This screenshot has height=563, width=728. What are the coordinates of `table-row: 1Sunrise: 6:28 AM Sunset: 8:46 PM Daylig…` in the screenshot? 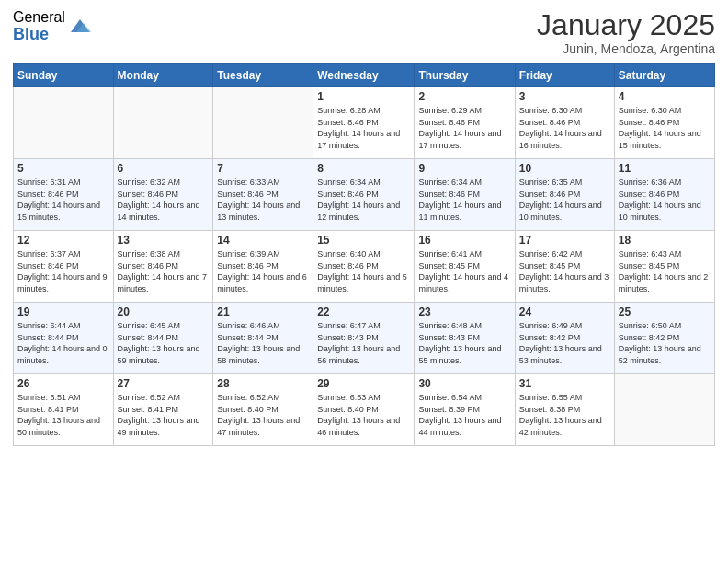 It's located at (364, 123).